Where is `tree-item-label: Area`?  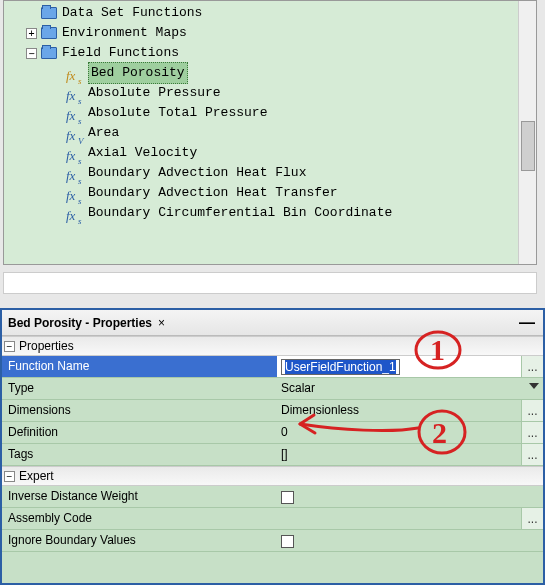 tree-item-label: Area is located at coordinates (104, 133).